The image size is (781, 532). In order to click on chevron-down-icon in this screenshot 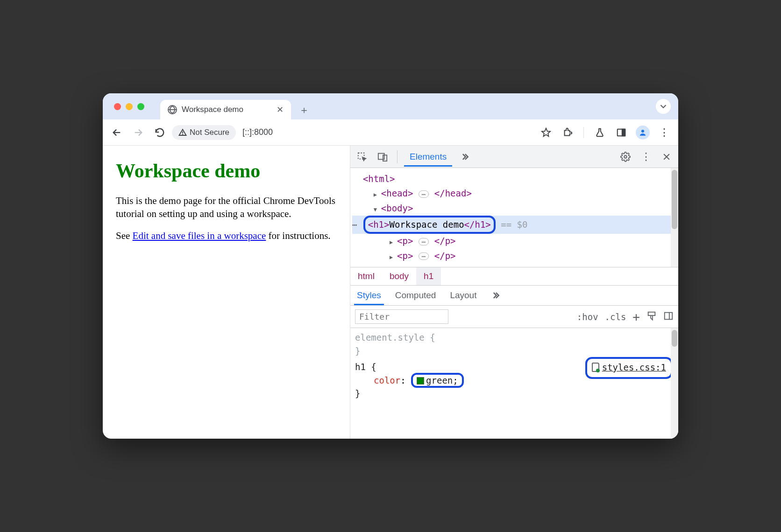, I will do `click(663, 106)`.